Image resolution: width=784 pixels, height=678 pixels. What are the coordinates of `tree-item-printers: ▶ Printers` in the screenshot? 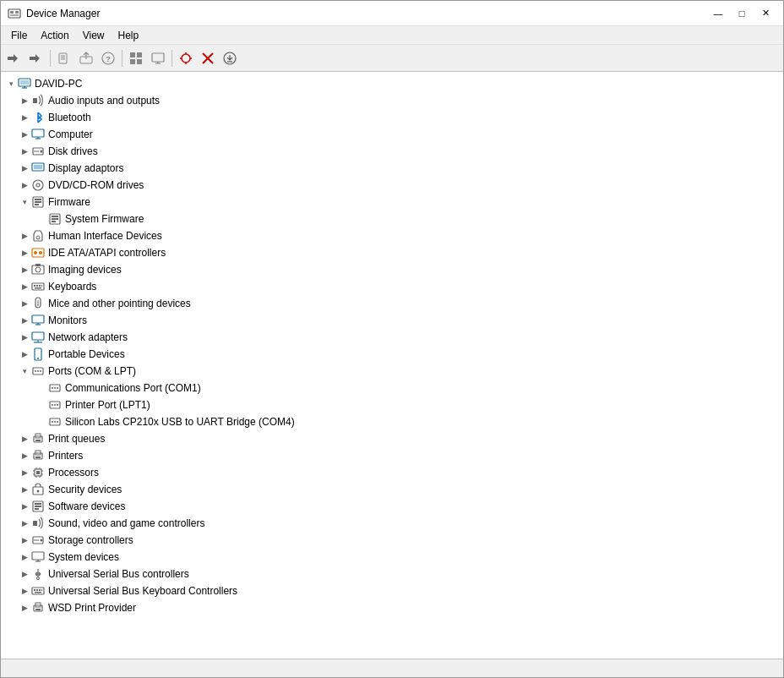 It's located at (392, 456).